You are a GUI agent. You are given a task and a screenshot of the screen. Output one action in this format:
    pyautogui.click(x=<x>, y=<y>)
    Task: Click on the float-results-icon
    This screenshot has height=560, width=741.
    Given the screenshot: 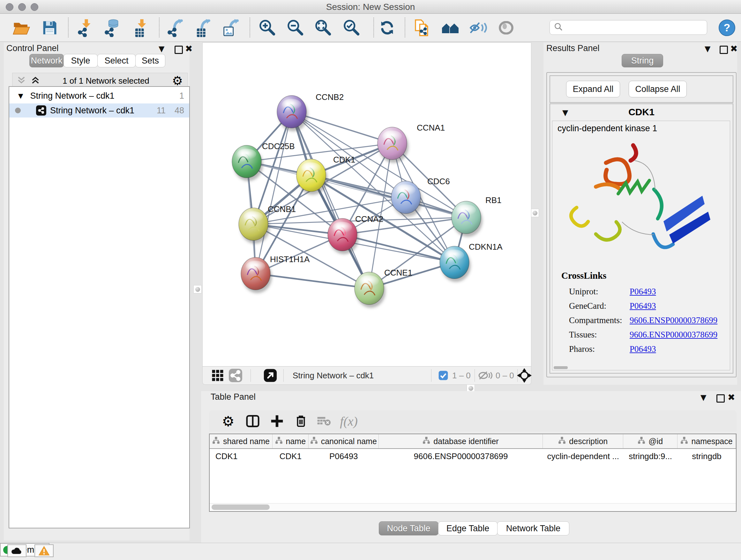 What is the action you would take?
    pyautogui.click(x=724, y=50)
    